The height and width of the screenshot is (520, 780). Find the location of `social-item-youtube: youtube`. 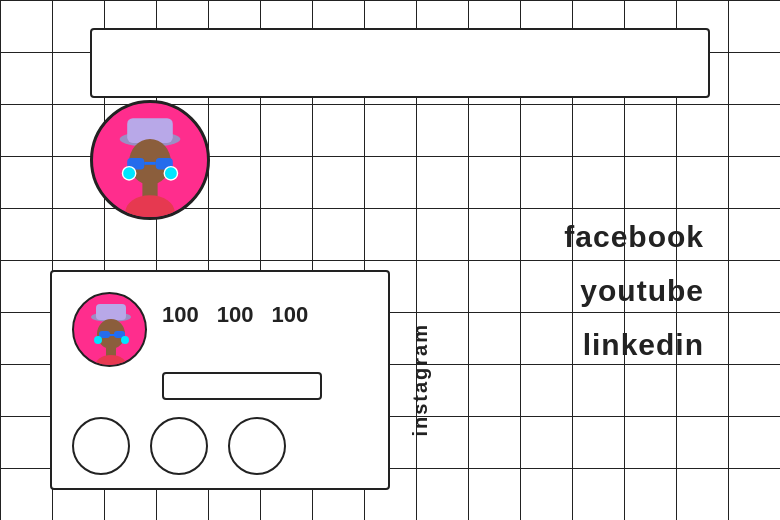

social-item-youtube: youtube is located at coordinates (590, 291).